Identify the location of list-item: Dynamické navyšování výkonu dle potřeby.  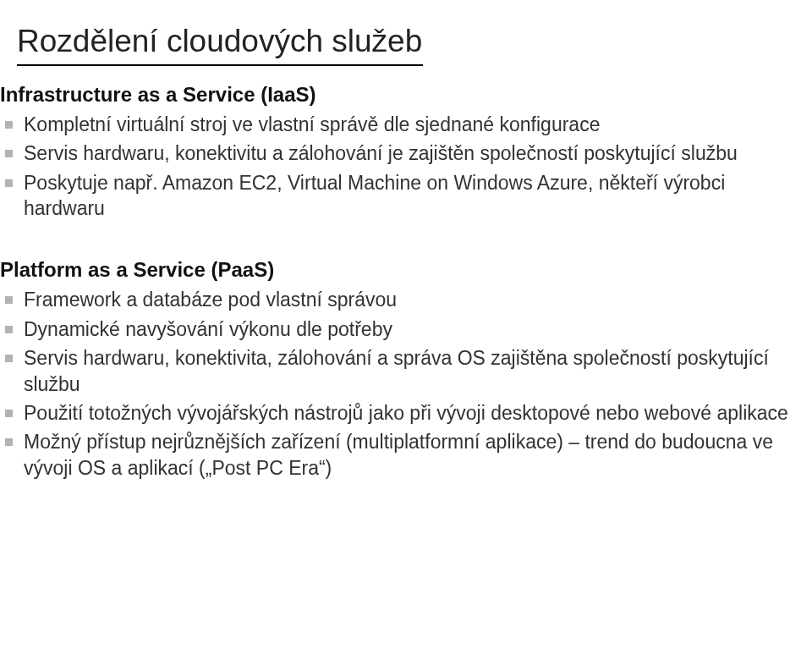
(401, 329).